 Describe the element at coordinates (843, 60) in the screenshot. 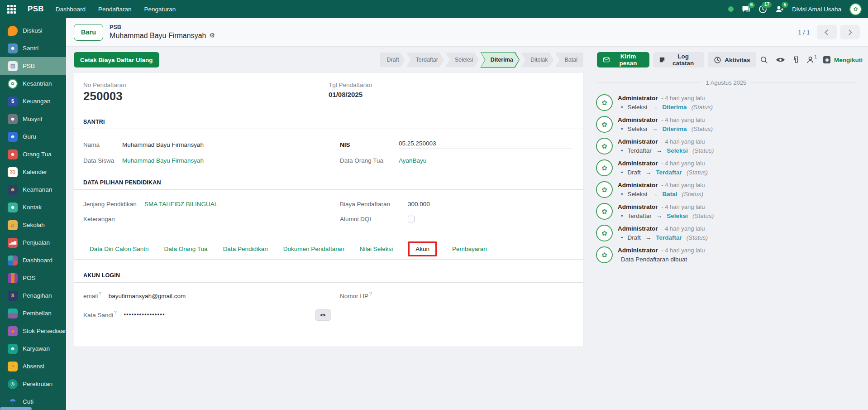

I see `follow-button: Mengikuti` at that location.